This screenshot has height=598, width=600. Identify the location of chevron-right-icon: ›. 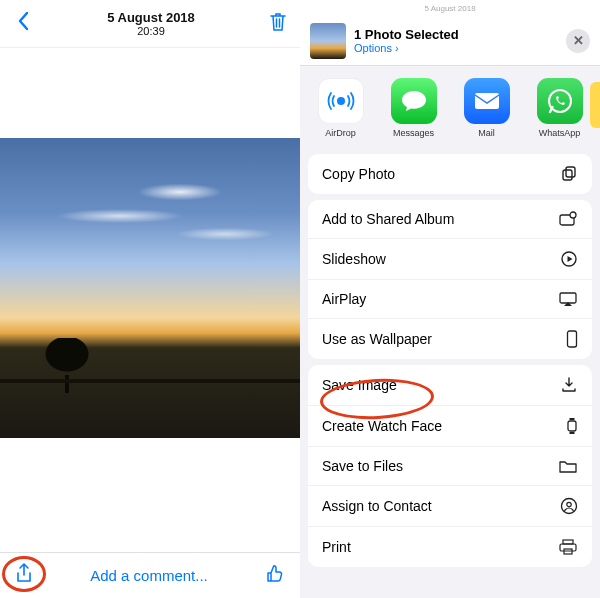
(397, 48).